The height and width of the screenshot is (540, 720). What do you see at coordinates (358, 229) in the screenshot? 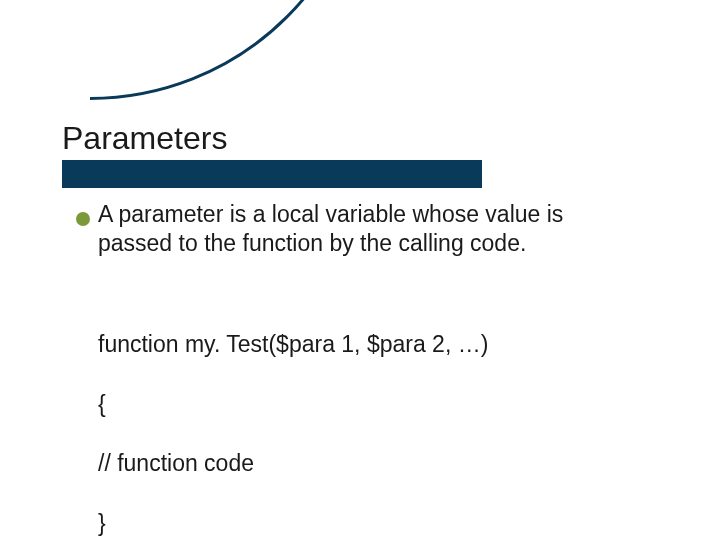
I see `description-text: A parameter is a local variable whose va…` at bounding box center [358, 229].